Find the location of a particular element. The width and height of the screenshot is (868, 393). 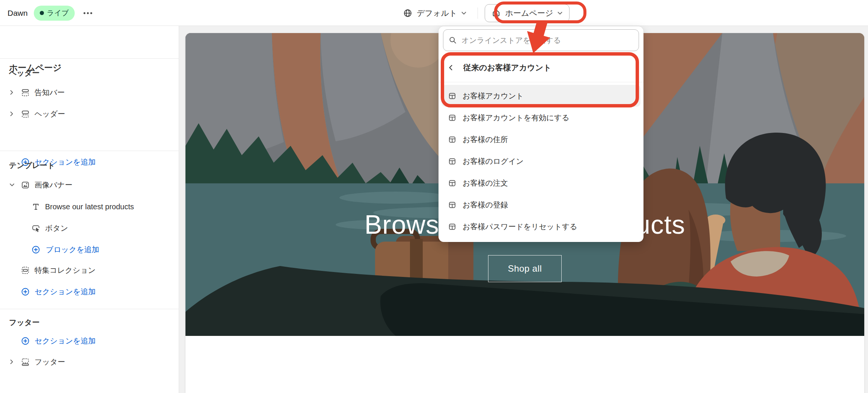

dropdown-item-label: お客様の注文 is located at coordinates (485, 183).